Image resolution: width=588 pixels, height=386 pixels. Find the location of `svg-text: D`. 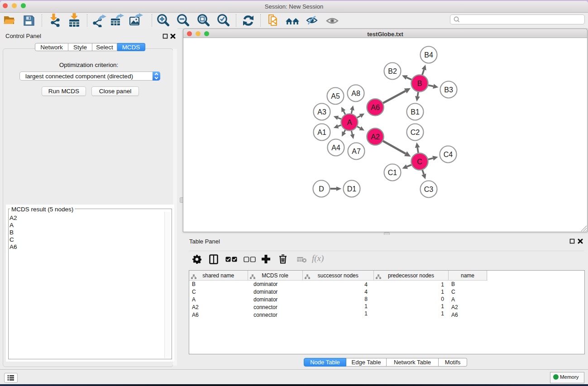

svg-text: D is located at coordinates (321, 189).